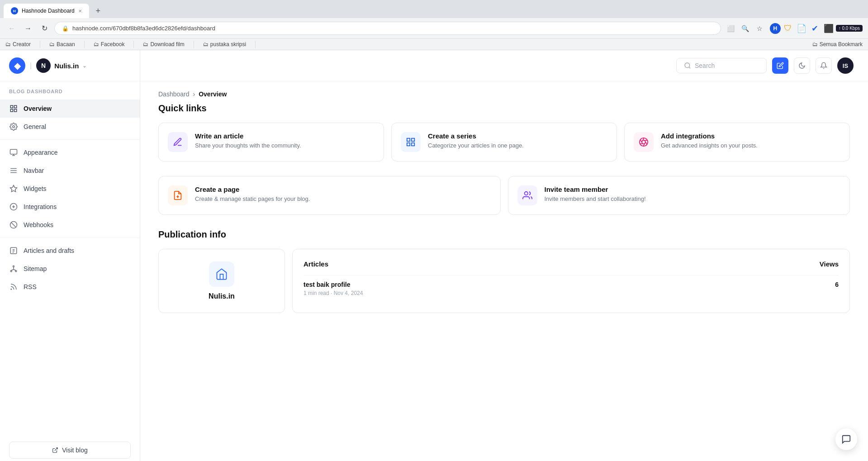 The width and height of the screenshot is (868, 461). I want to click on zoom-button: 🔍, so click(745, 29).